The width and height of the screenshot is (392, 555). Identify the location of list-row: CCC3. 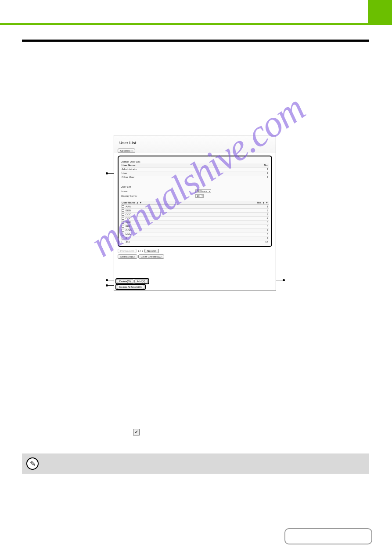
(195, 214).